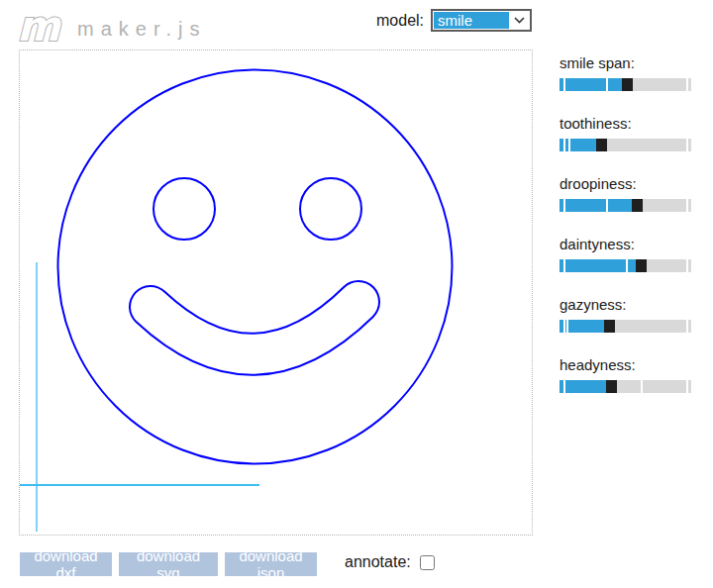 The image size is (713, 588). What do you see at coordinates (184, 209) in the screenshot?
I see `left-eye-circle` at bounding box center [184, 209].